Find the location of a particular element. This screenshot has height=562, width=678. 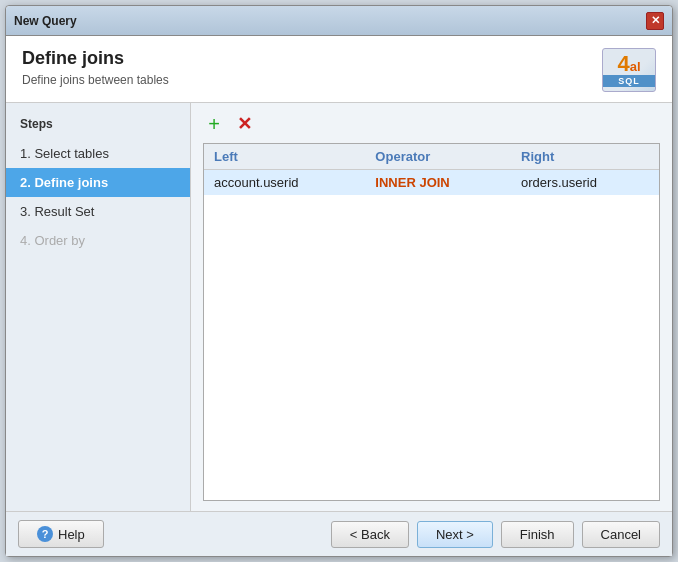

footer-left: ? Help is located at coordinates (61, 534).